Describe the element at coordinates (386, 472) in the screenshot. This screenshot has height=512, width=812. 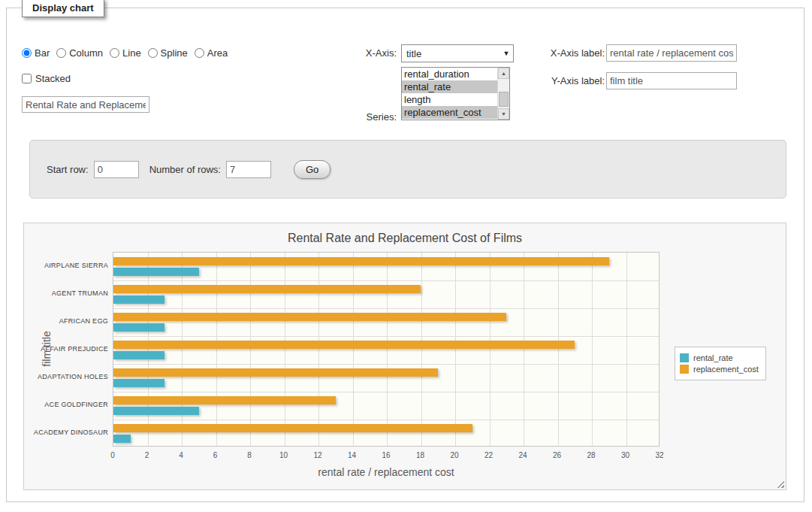
I see `x-axis-title: rental rate / replacement cost` at that location.